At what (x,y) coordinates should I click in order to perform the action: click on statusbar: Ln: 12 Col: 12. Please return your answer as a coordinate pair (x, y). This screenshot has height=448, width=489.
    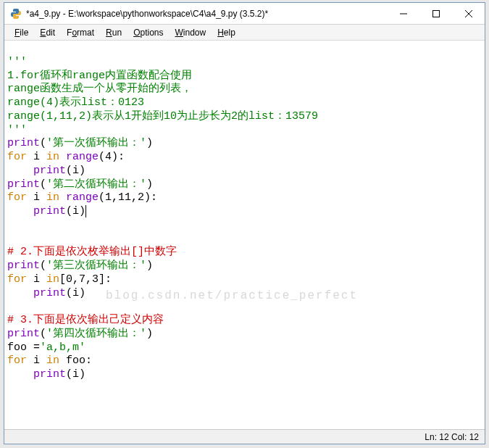
    Looking at the image, I should click on (245, 436).